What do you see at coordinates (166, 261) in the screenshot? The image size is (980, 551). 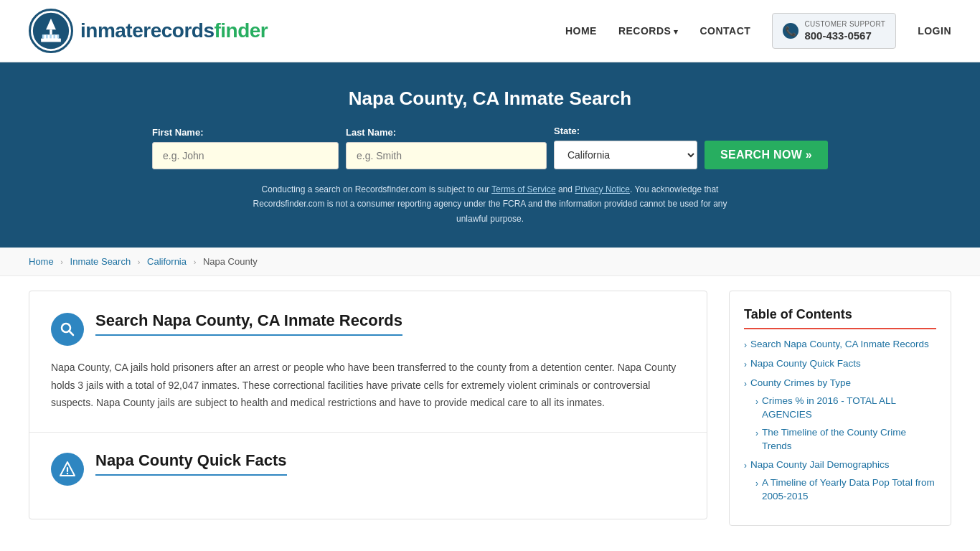 I see `breadcrumb-california: California` at bounding box center [166, 261].